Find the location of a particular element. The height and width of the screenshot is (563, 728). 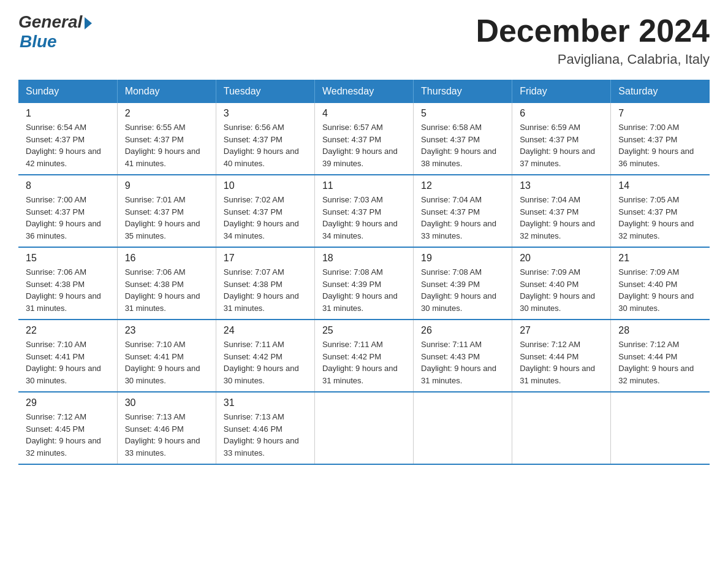

day-info: Sunrise: 6:54 AMSunset: 4:37 PMDaylight:… is located at coordinates (67, 145).